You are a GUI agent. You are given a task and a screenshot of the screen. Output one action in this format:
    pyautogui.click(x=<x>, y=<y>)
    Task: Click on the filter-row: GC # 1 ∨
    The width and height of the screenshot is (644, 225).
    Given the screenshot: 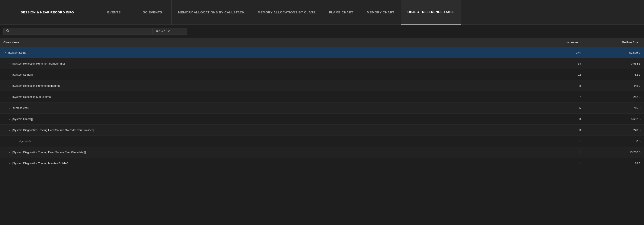 What is the action you would take?
    pyautogui.click(x=322, y=31)
    